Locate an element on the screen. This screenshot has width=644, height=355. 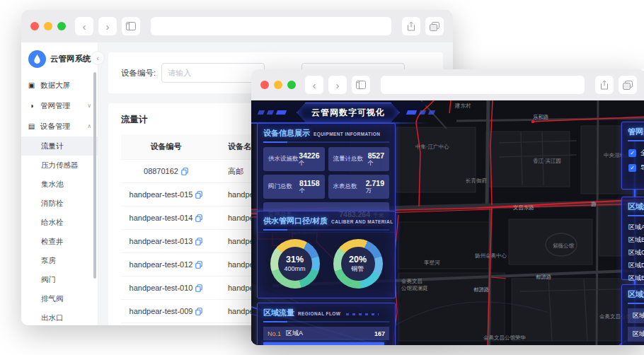
donut-percent: 20% is located at coordinates (358, 260).